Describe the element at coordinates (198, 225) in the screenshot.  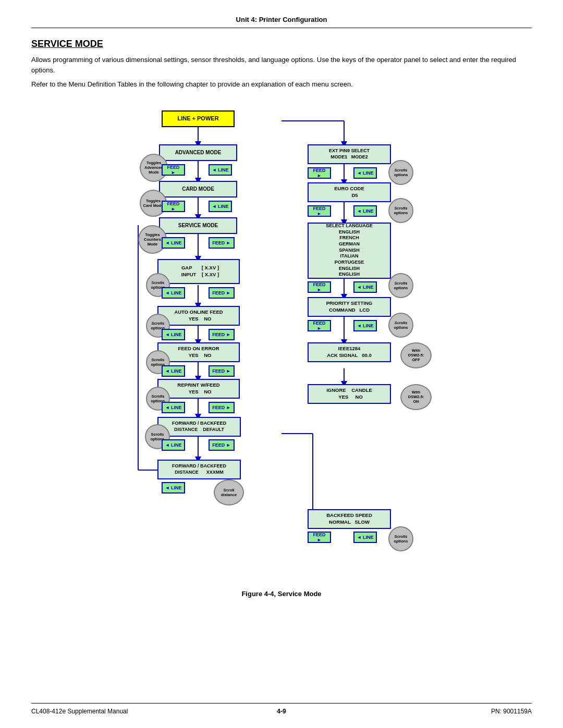
I see `service-mode-label: SERVICE MODE` at that location.